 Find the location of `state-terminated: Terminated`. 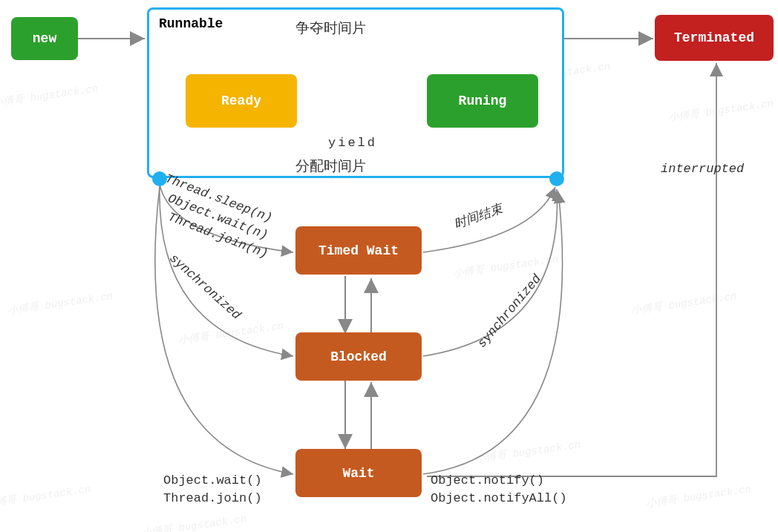

state-terminated: Terminated is located at coordinates (714, 38).